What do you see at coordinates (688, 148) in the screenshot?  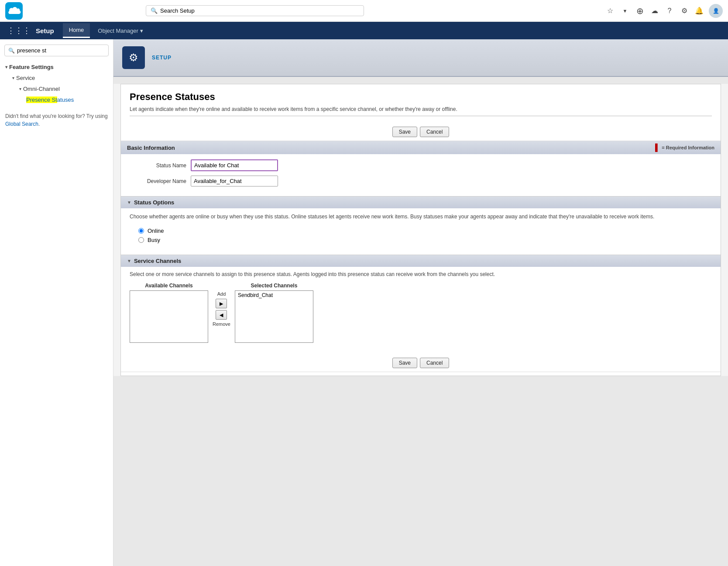 I see `required-label: = Required Information` at bounding box center [688, 148].